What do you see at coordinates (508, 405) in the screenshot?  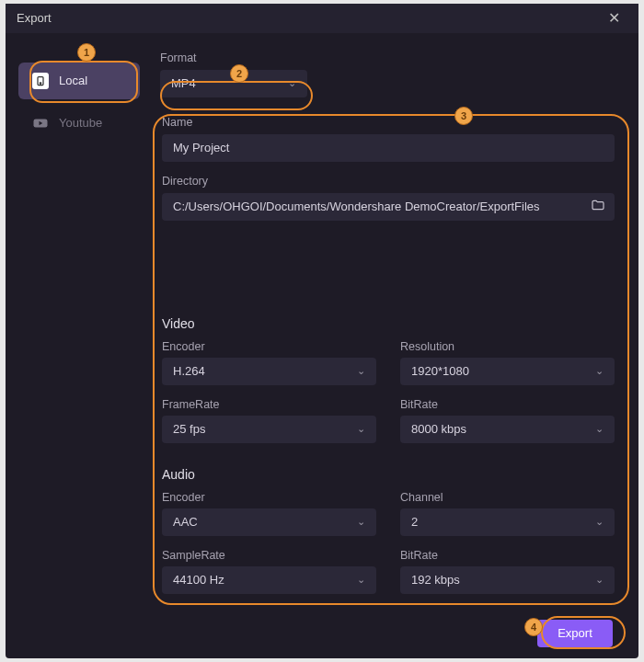 I see `video-bitrate-label: BitRate` at bounding box center [508, 405].